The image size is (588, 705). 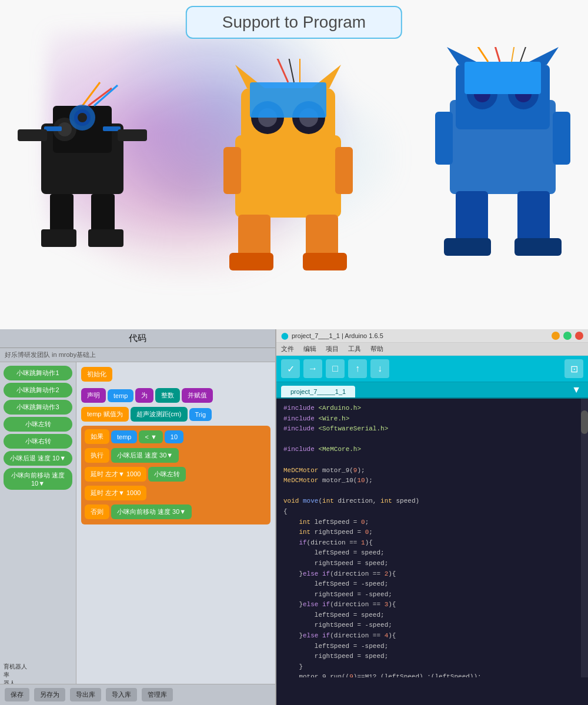 What do you see at coordinates (176, 475) in the screenshot?
I see `delay-row1: 延时 左才▼ 1000 小咪左转` at bounding box center [176, 475].